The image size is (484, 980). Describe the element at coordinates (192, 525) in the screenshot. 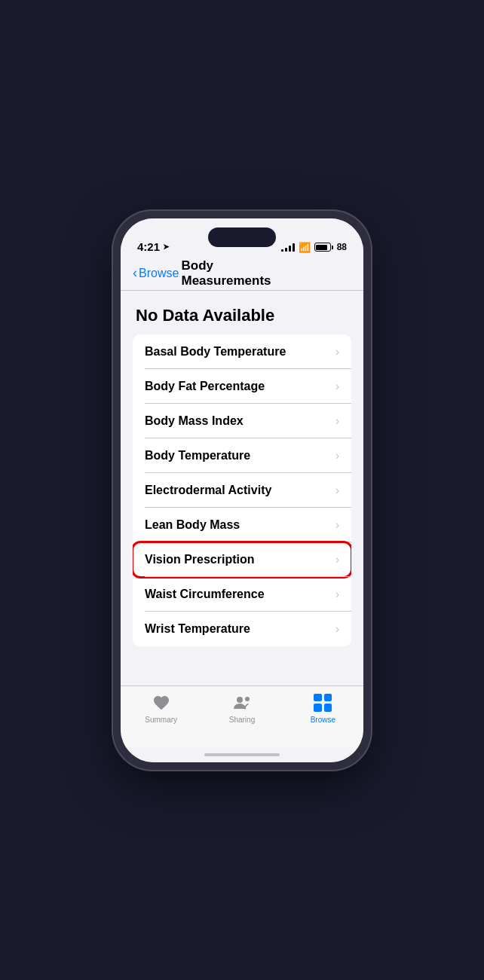

I see `item-label-lean-body-mass: Lean Body Mass` at that location.